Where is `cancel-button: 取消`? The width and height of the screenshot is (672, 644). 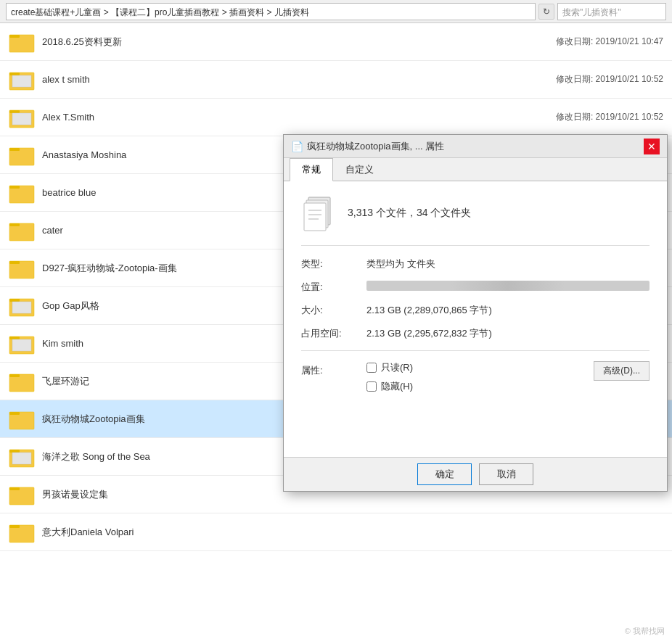
cancel-button: 取消 is located at coordinates (507, 474).